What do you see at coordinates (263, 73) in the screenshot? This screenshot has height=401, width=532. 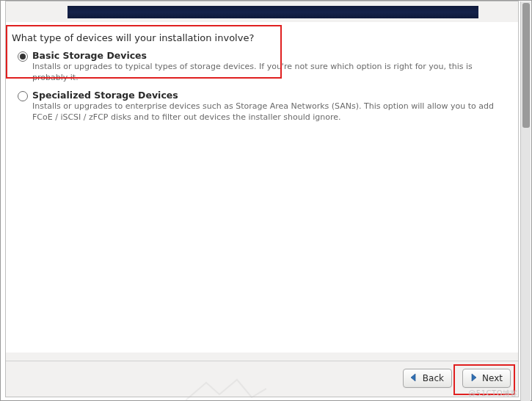 I see `option-basic-desc: Installs or upgrades to typical types of…` at bounding box center [263, 73].